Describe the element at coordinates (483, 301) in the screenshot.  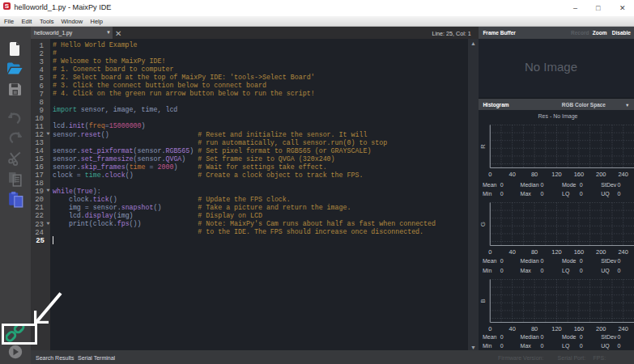
I see `svg-text: B` at that location.